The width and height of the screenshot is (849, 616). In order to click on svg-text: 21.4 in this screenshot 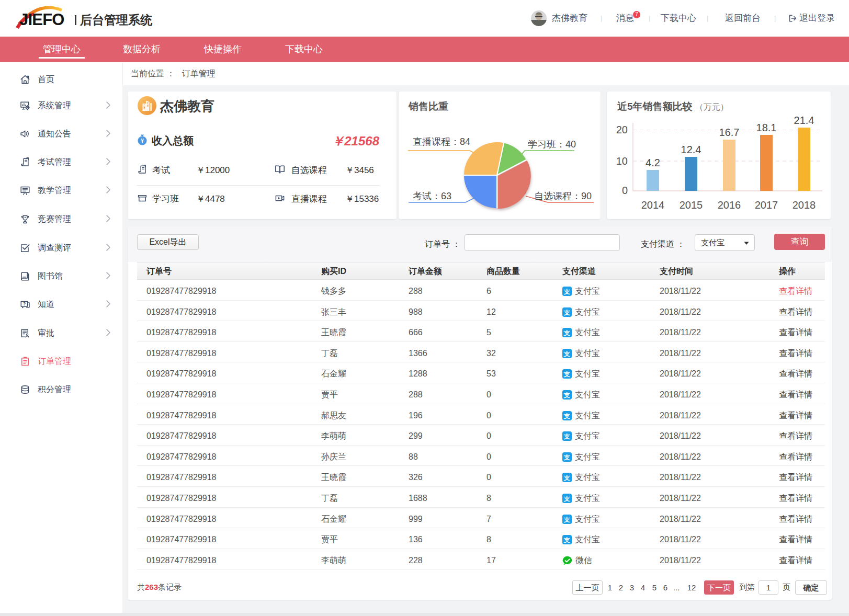, I will do `click(805, 120)`.